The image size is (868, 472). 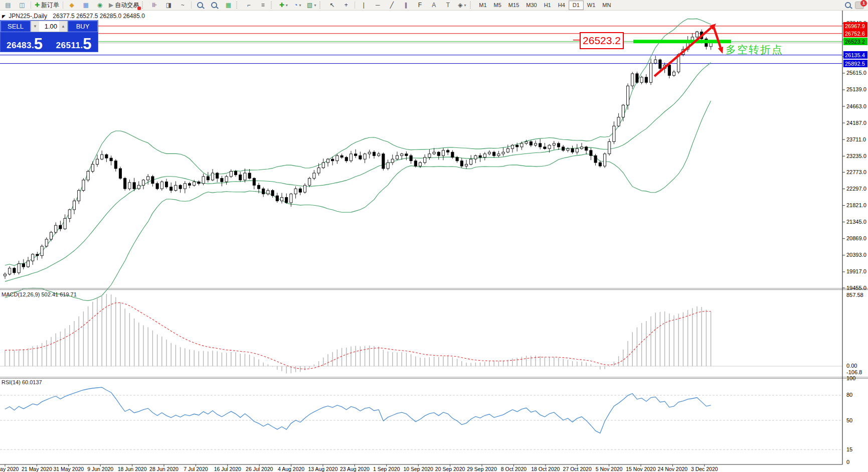 I want to click on horizontal-line-button: ─, so click(x=378, y=5).